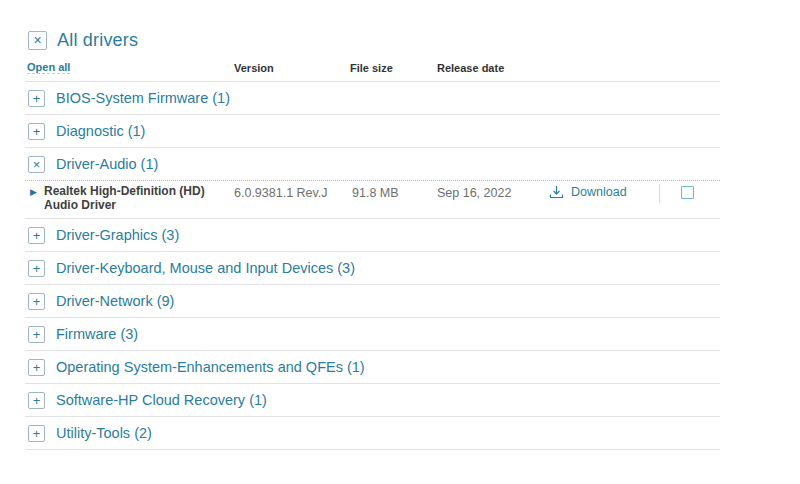  What do you see at coordinates (688, 192) in the screenshot?
I see `driver-select-checkbox` at bounding box center [688, 192].